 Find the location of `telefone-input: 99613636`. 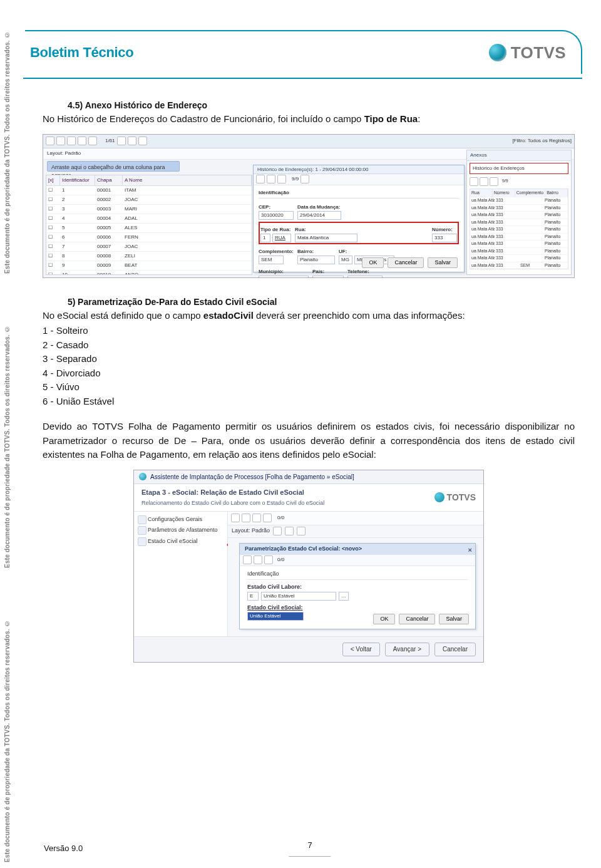

telefone-input: 99613636 is located at coordinates (365, 277).